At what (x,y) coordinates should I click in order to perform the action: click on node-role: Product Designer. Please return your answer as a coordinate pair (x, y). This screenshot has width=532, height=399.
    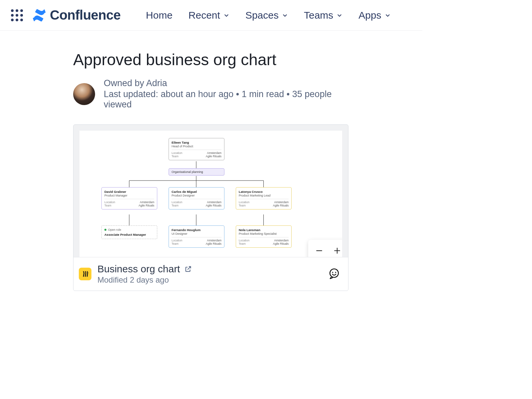
    Looking at the image, I should click on (197, 196).